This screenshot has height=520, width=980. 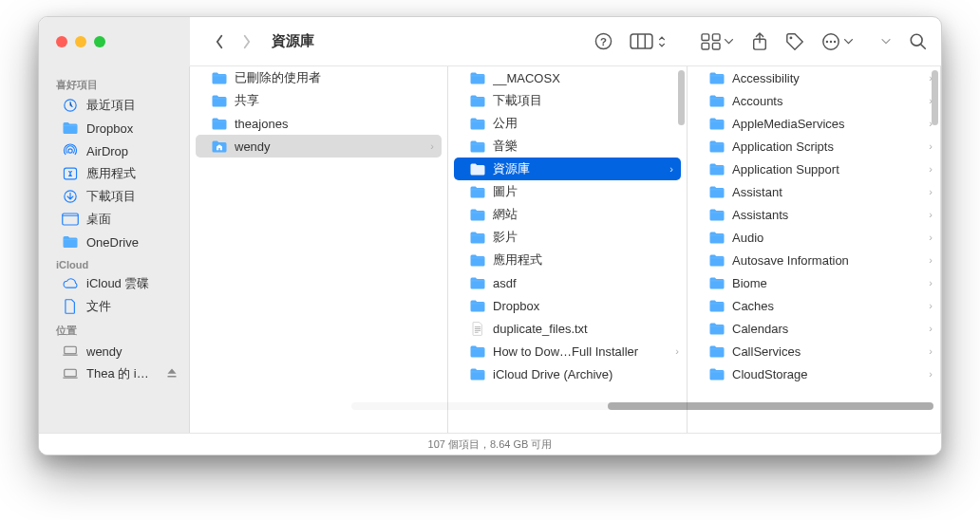 What do you see at coordinates (586, 283) in the screenshot?
I see `file-name: asdf` at bounding box center [586, 283].